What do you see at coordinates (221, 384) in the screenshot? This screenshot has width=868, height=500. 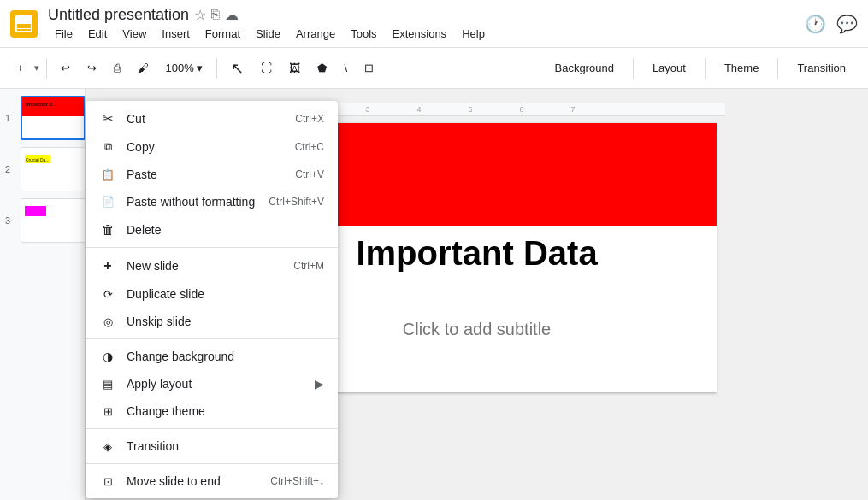 I see `ctx-apply-layout-label: Apply layout` at bounding box center [221, 384].